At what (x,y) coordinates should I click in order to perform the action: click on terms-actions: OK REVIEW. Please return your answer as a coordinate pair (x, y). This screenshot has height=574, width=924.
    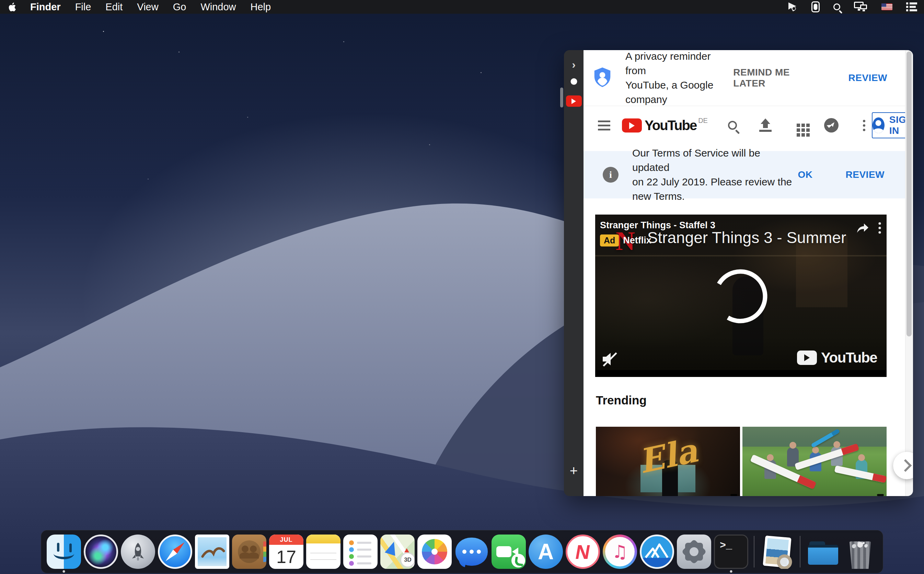
    Looking at the image, I should click on (852, 175).